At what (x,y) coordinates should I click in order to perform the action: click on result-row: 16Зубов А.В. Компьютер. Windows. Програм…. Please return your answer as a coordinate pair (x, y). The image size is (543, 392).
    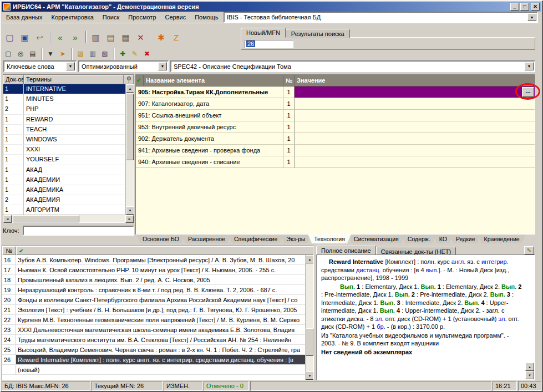
    Looking at the image, I should click on (154, 260).